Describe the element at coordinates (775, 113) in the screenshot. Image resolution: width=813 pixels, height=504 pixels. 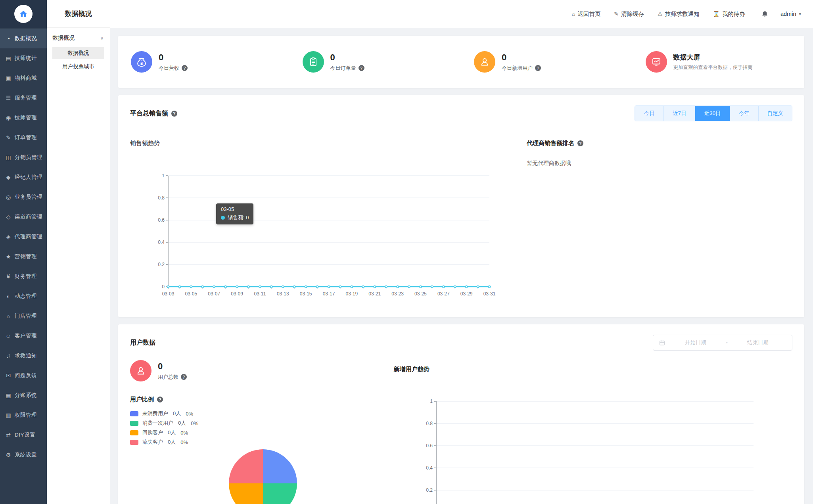
I see `range-tab: 自定义` at that location.